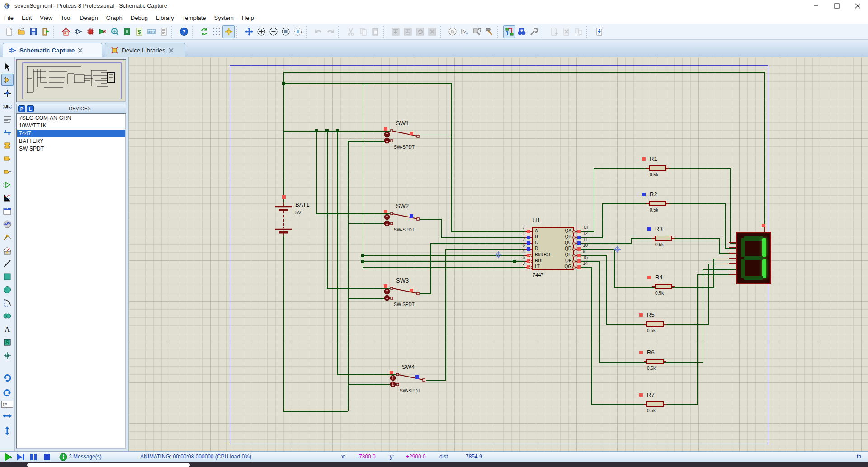 This screenshot has height=467, width=868. Describe the element at coordinates (7, 119) in the screenshot. I see `text-script-mode-icon` at that location.